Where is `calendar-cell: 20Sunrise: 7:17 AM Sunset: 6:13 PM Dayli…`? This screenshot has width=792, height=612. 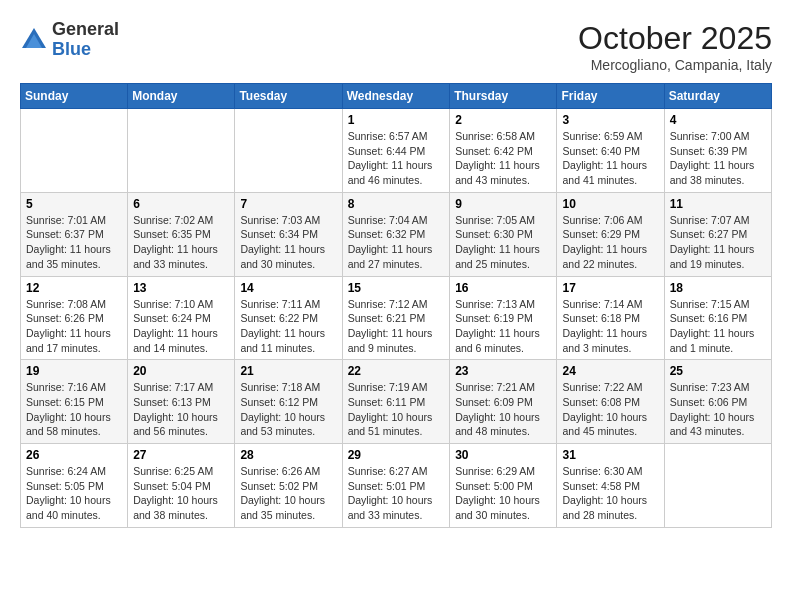 calendar-cell: 20Sunrise: 7:17 AM Sunset: 6:13 PM Dayli… is located at coordinates (182, 402).